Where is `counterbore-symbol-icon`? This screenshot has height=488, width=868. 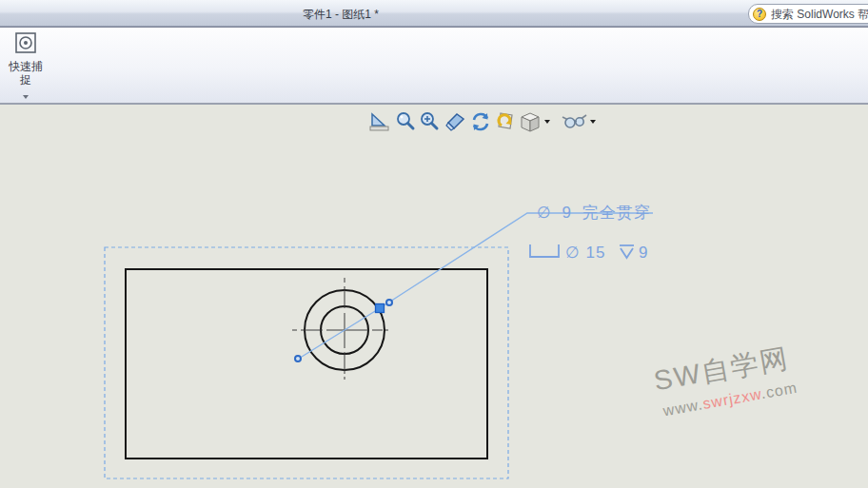
counterbore-symbol-icon is located at coordinates (544, 251).